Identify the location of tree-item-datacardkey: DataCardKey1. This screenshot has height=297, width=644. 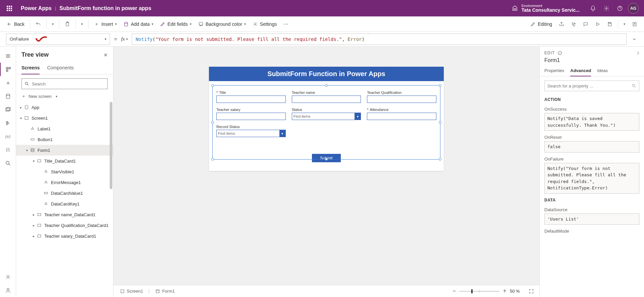
(64, 204).